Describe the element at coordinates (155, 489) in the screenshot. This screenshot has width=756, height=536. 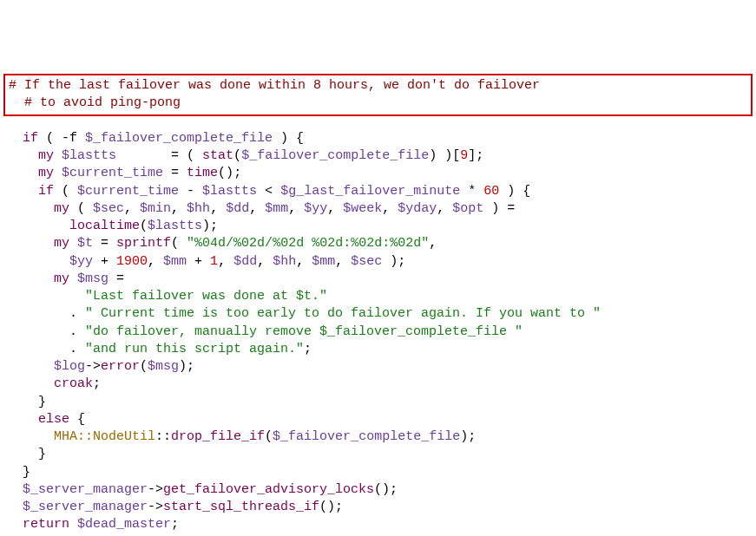
I see `arrow-2: ->` at that location.